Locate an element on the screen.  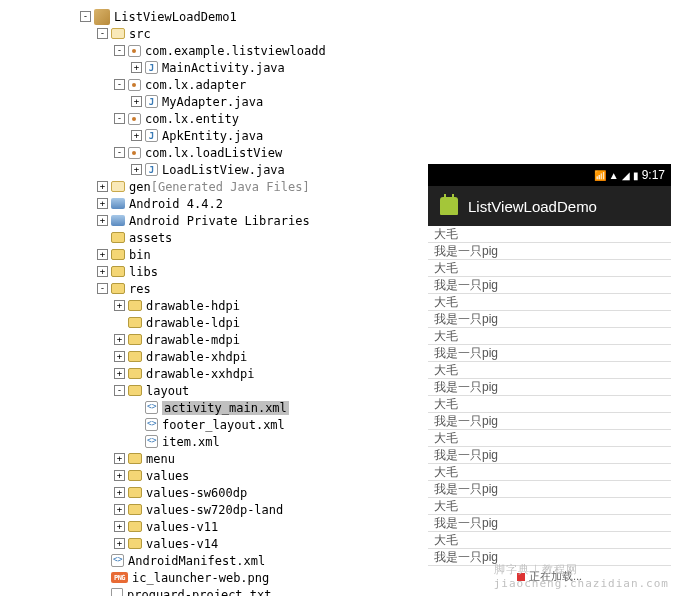
tree-node: -ListViewLoadDemo1 is located at coordinates (210, 16).